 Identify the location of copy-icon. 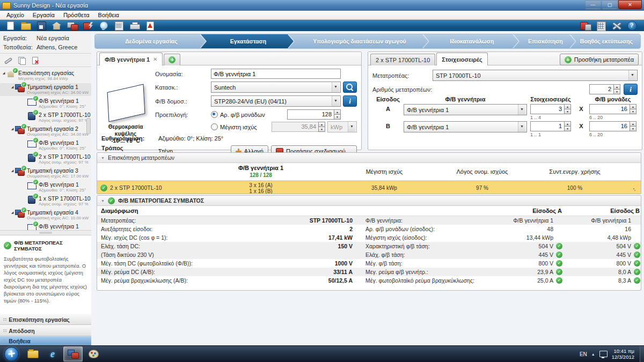
(21, 60).